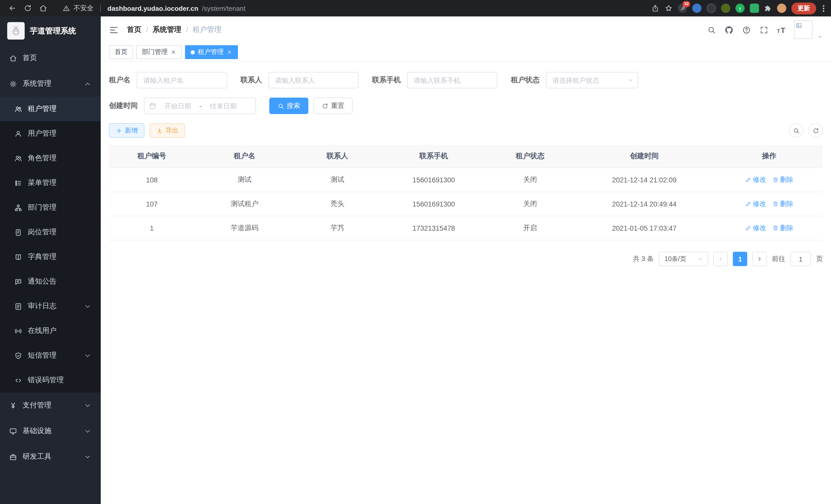 The height and width of the screenshot is (504, 831). Describe the element at coordinates (43, 8) in the screenshot. I see `browser-home-icon` at that location.